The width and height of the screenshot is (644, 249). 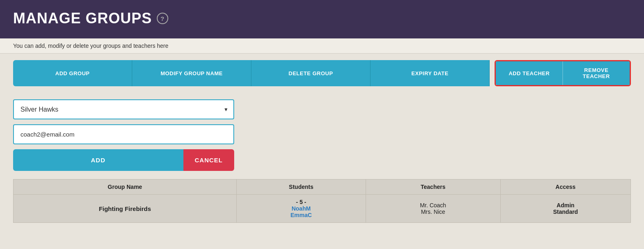 I want to click on teacher-1: Mr. Coach, so click(x=433, y=205).